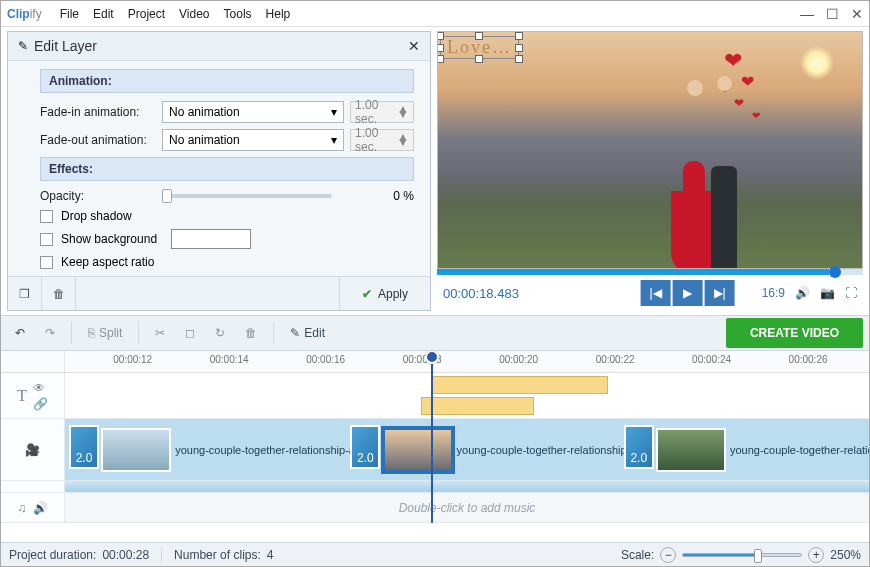 This screenshot has height=567, width=870. Describe the element at coordinates (46, 262) in the screenshot. I see `keep-ar-checkbox` at that location.